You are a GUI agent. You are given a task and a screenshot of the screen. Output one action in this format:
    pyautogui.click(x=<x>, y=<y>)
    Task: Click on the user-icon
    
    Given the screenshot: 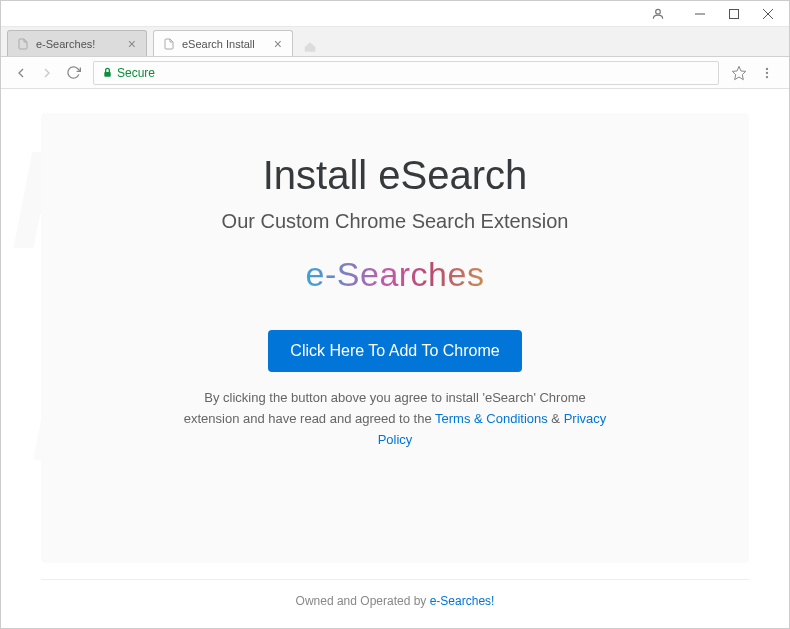 What is the action you would take?
    pyautogui.click(x=658, y=14)
    